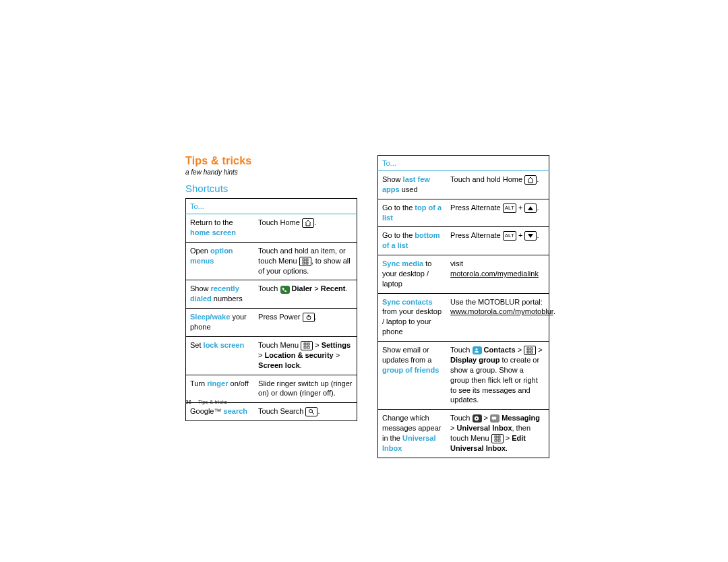 This screenshot has width=728, height=562. I want to click on search-icon, so click(311, 412).